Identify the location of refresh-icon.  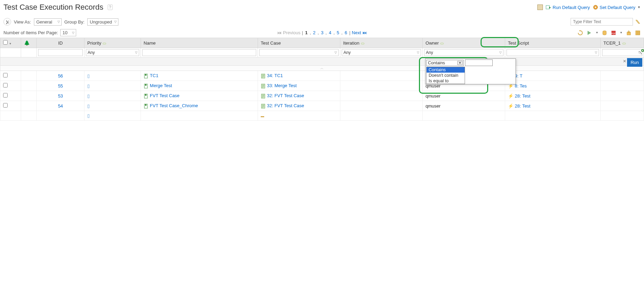
(580, 33).